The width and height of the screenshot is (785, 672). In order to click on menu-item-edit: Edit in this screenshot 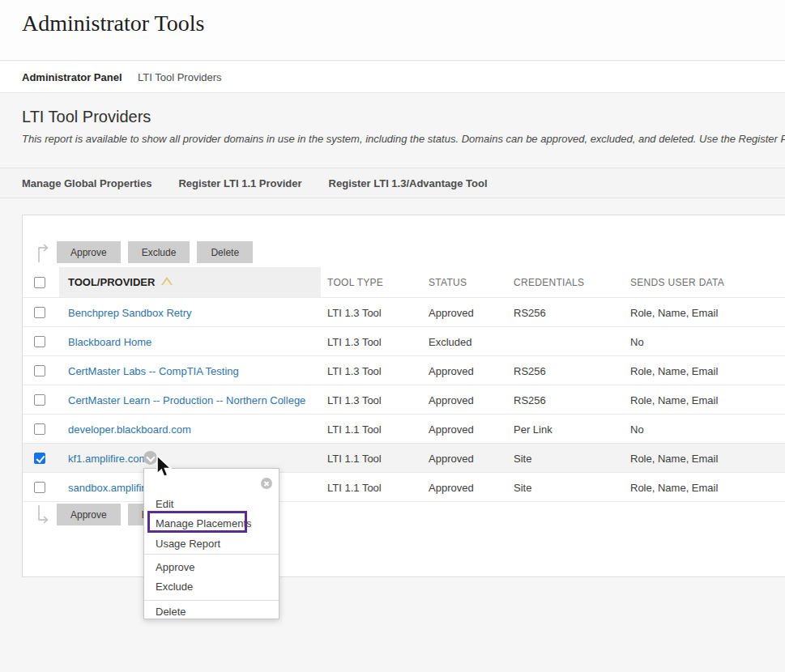, I will do `click(164, 504)`.